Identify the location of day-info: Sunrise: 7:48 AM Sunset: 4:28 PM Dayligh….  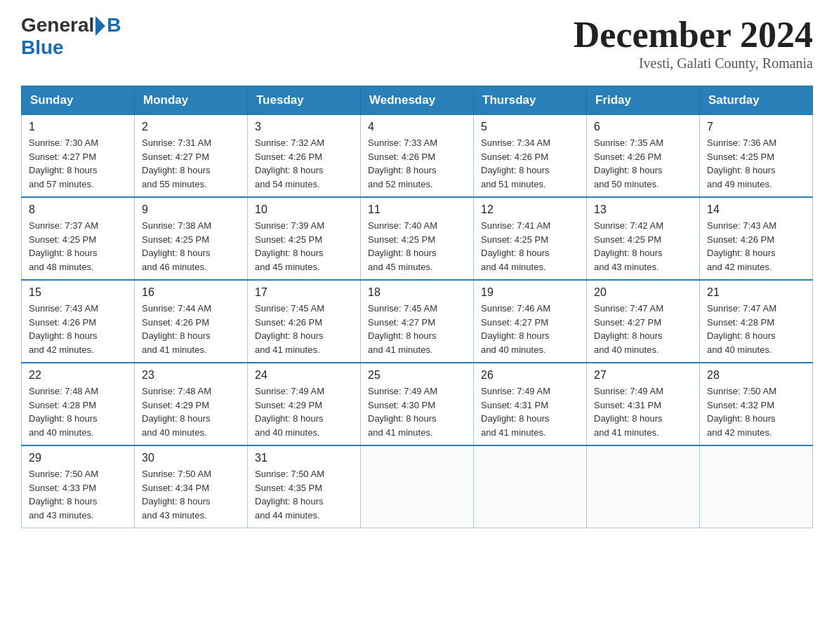
(78, 412).